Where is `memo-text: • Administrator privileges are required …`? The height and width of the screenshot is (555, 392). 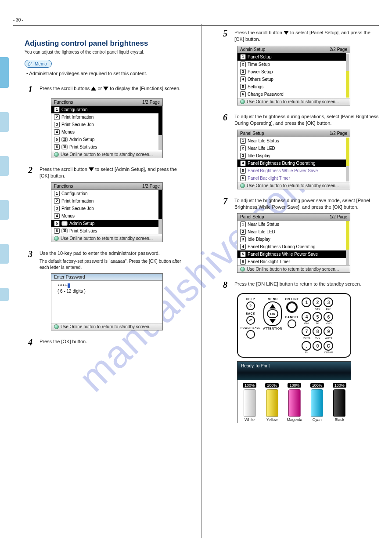
memo-text: • Administrator privileges are required … is located at coordinates (105, 74).